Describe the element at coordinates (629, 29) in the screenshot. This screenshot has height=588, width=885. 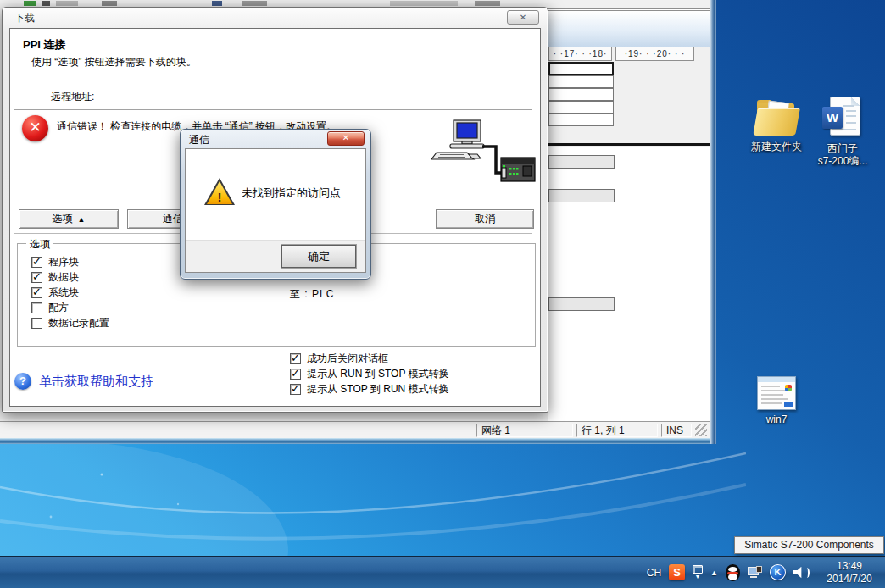
I see `editor-header-panel` at that location.